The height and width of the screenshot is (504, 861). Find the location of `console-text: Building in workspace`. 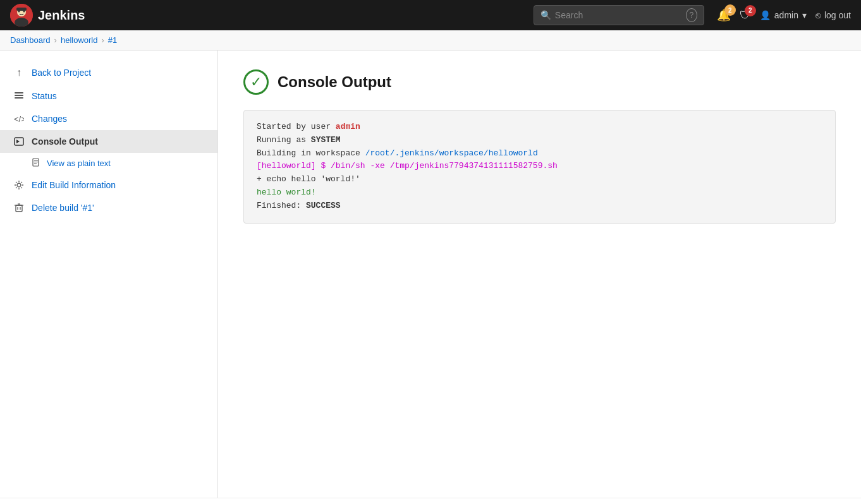

console-text: Building in workspace is located at coordinates (311, 153).